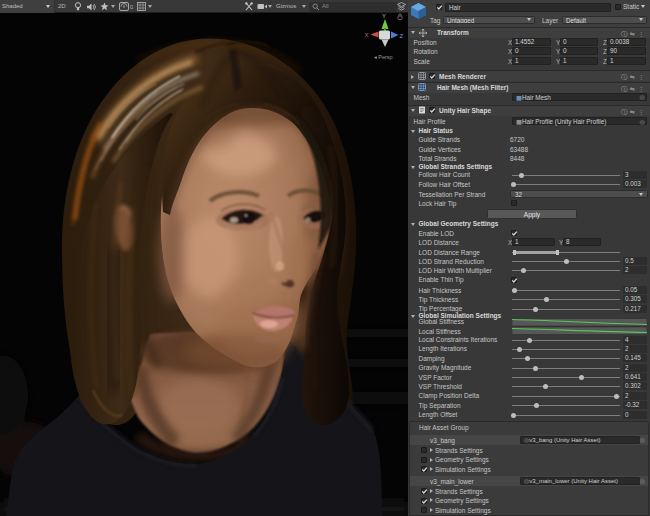  I want to click on svg-text: Z, so click(402, 36).